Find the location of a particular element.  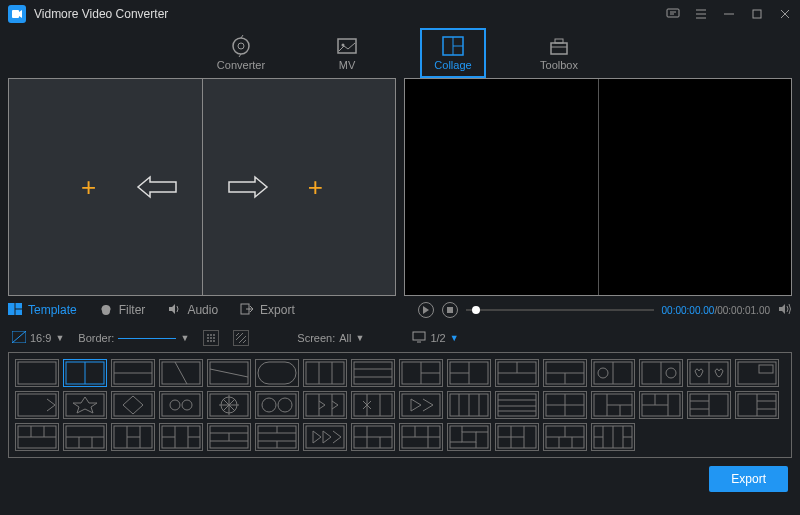

stop-button is located at coordinates (450, 310).